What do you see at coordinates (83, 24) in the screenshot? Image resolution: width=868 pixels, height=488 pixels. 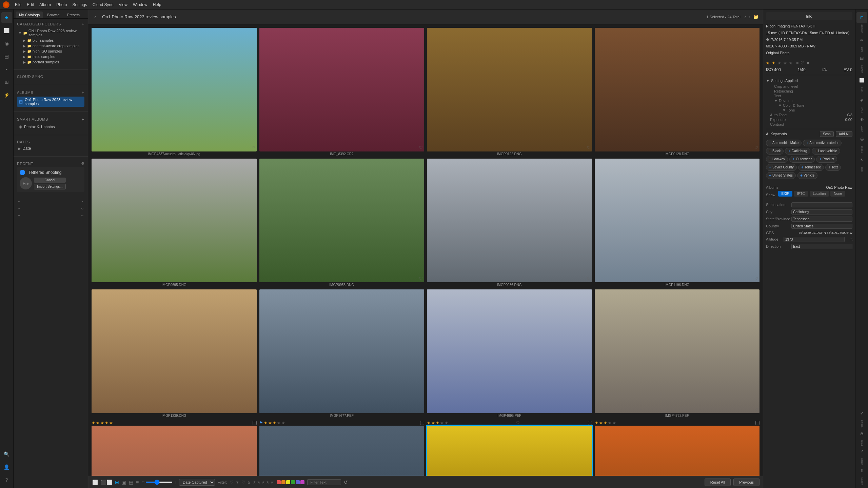 I see `add-catalog-btn: +` at bounding box center [83, 24].